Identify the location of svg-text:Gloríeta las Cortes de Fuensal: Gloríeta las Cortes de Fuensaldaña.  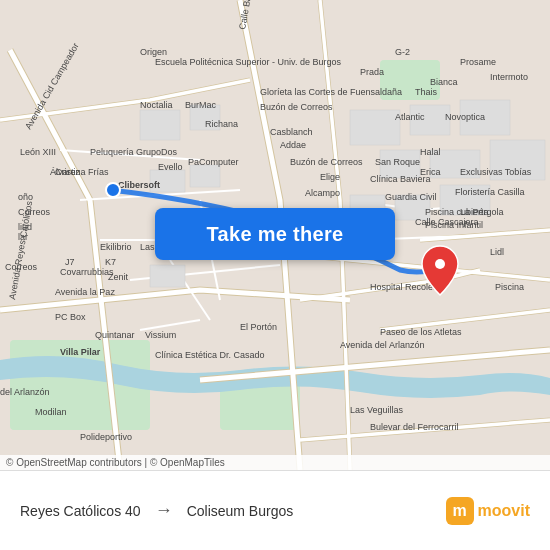
(331, 92).